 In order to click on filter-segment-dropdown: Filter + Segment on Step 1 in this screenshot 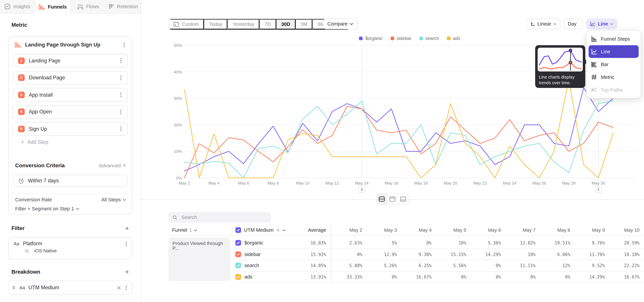, I will do `click(47, 208)`.